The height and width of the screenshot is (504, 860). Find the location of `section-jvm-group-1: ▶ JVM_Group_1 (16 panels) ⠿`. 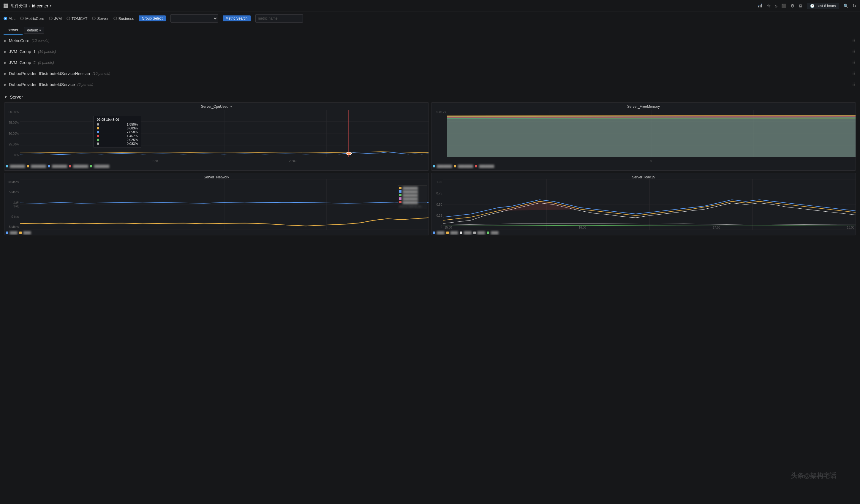

section-jvm-group-1: ▶ JVM_Group_1 (16 panels) ⠿ is located at coordinates (430, 52).